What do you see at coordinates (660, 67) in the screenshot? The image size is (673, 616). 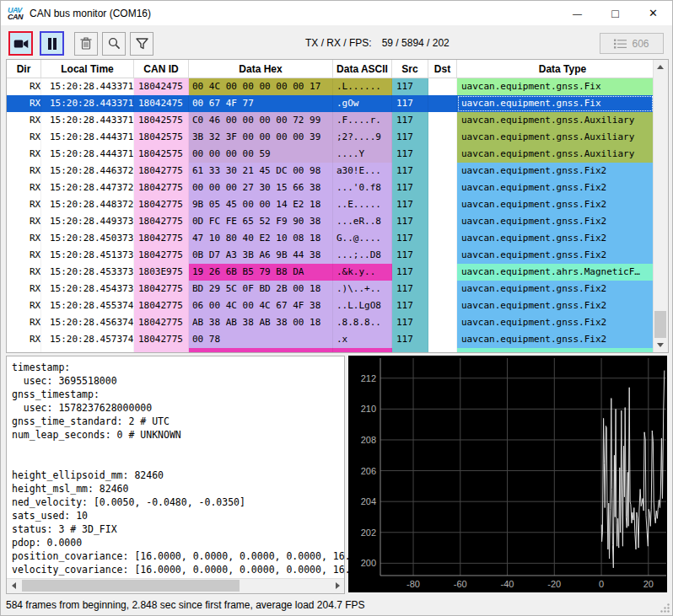 I see `scroll-up-button` at bounding box center [660, 67].